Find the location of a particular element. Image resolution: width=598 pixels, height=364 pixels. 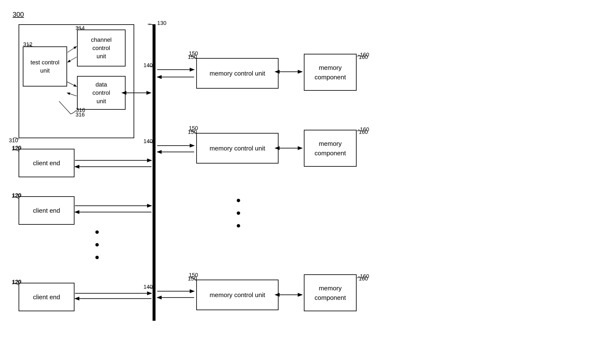

test-control-unit: test controlunit is located at coordinates (45, 66).